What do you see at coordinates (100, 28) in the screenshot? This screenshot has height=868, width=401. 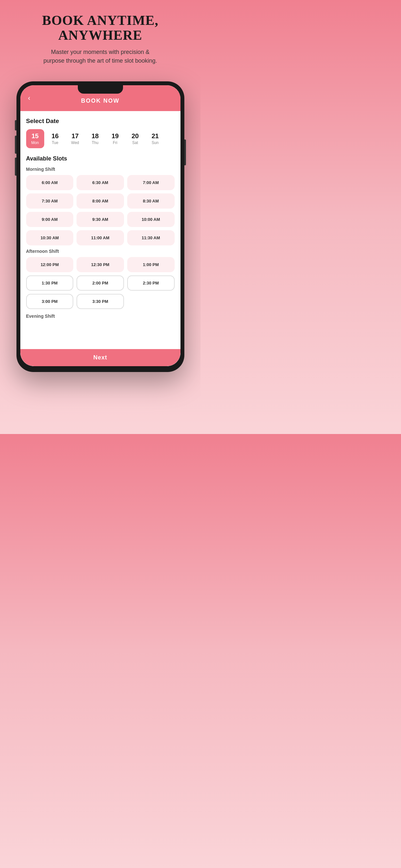 I see `page-title: BOOK ANYTIME,ANYWHERE` at bounding box center [100, 28].